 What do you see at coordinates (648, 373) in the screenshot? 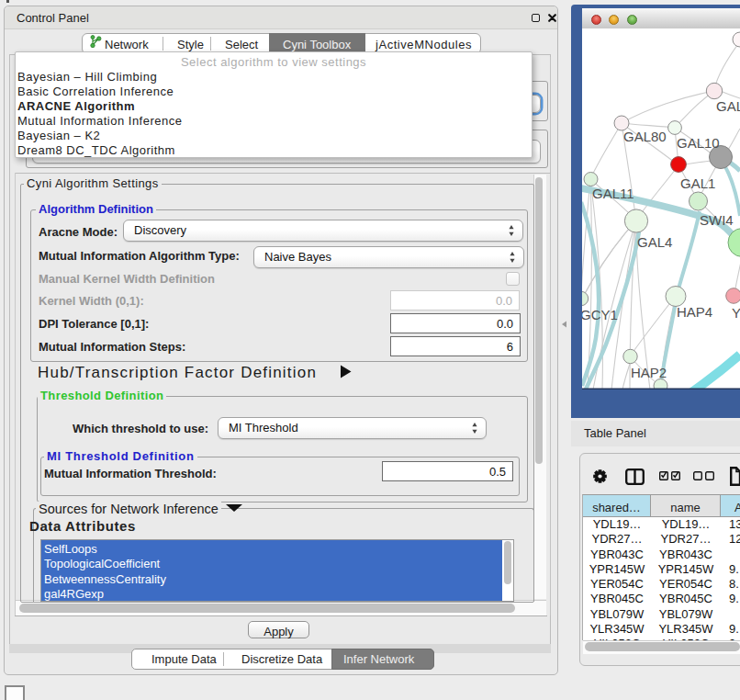
I see `svg-text: HAP2` at bounding box center [648, 373].